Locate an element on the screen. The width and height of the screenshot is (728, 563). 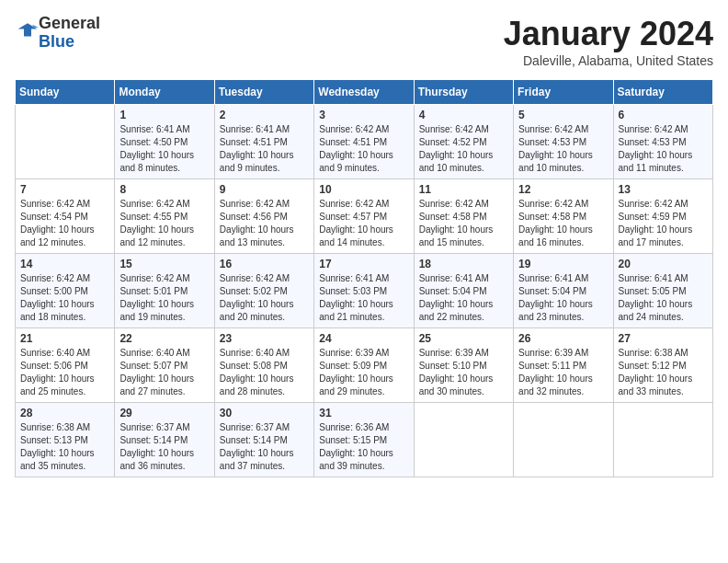
day-info: Sunrise: 6:42 AM Sunset: 4:55 PM Dayligh… is located at coordinates (164, 224).